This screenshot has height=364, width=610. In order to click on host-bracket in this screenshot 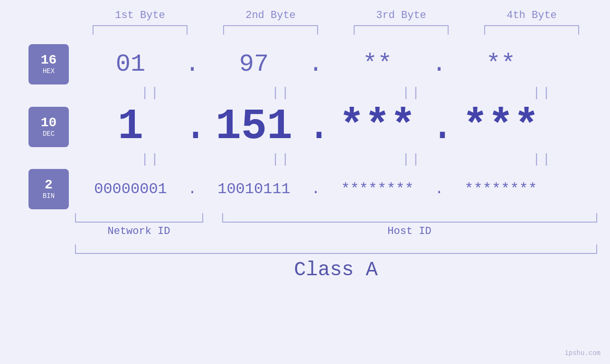, I will do `click(410, 218)`.